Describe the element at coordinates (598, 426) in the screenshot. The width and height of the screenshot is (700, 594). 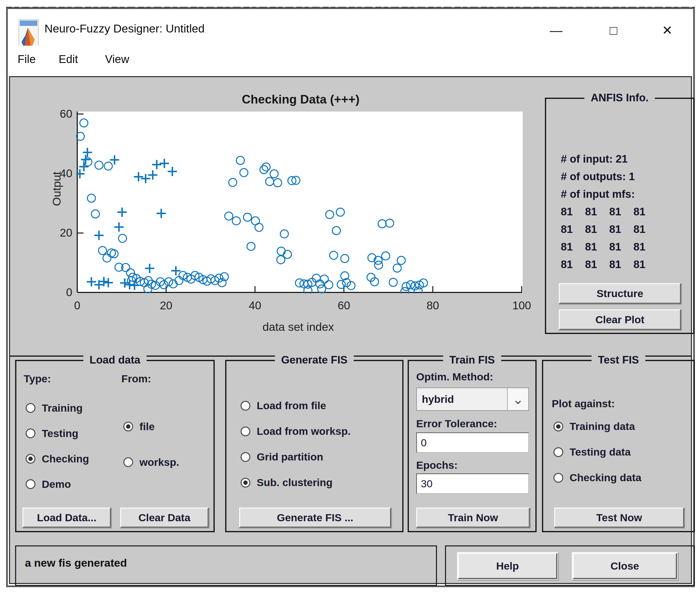
I see `plot-against-option-training-data: Training data` at that location.